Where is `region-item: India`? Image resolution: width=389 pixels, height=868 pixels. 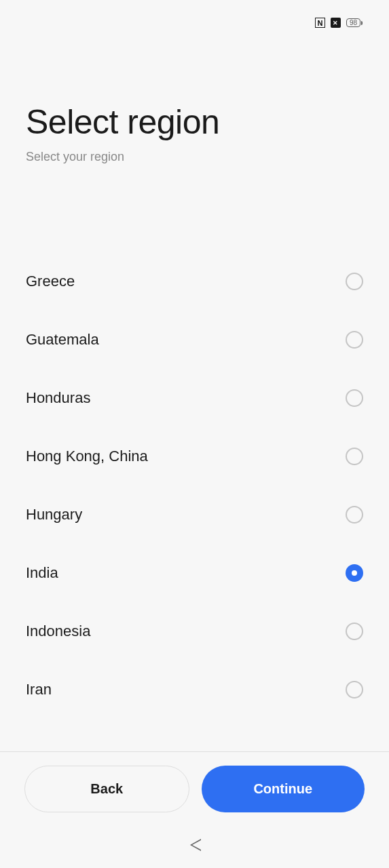
region-item: India is located at coordinates (194, 573).